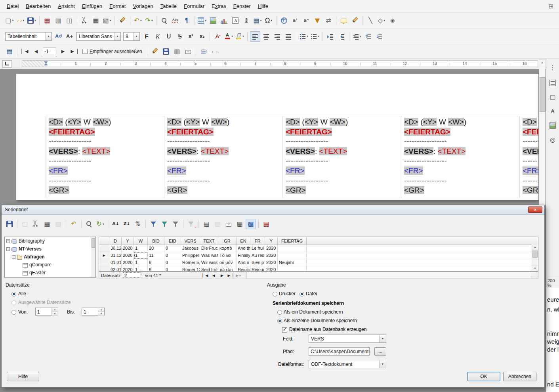 The height and width of the screenshot is (392, 559). What do you see at coordinates (275, 294) in the screenshot?
I see `output-printer-radio` at bounding box center [275, 294].